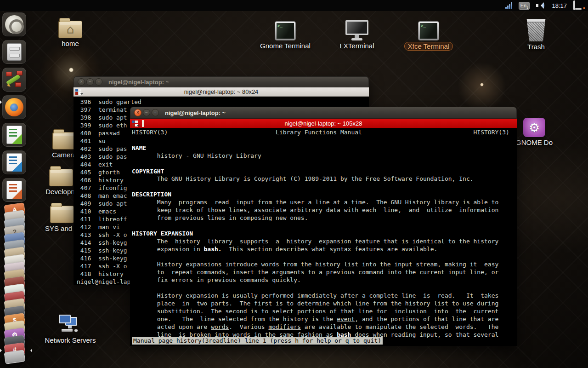  I want to click on man-line: expansion in bash. This section describe…, so click(324, 249).